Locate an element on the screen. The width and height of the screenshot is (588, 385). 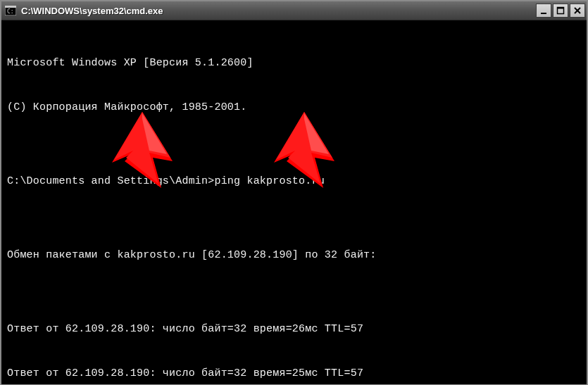
minimize-icon is located at coordinates (544, 11).